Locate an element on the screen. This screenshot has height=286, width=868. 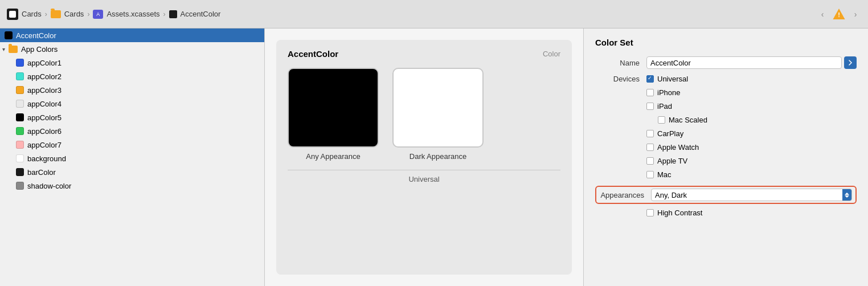
folder-icon is located at coordinates (56, 14).